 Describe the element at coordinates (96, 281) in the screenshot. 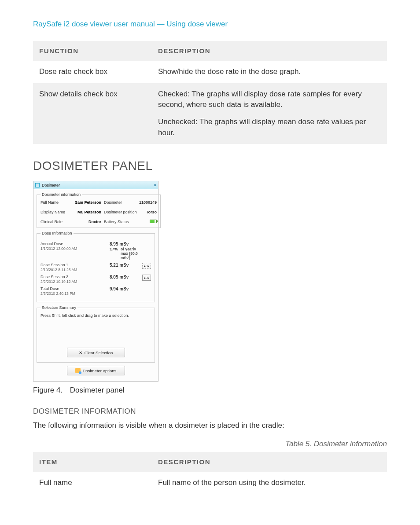

I see `dosimeter-panel: Dosimeter » Dosimeter information Full N…` at that location.